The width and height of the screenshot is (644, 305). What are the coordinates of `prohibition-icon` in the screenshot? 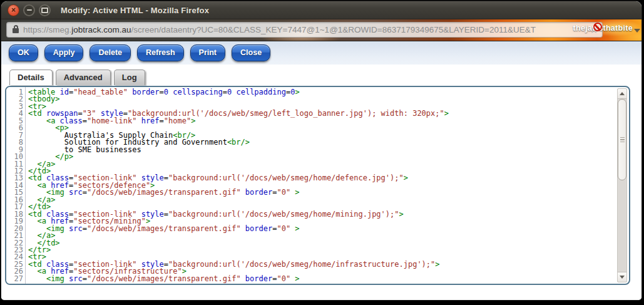 It's located at (598, 27).